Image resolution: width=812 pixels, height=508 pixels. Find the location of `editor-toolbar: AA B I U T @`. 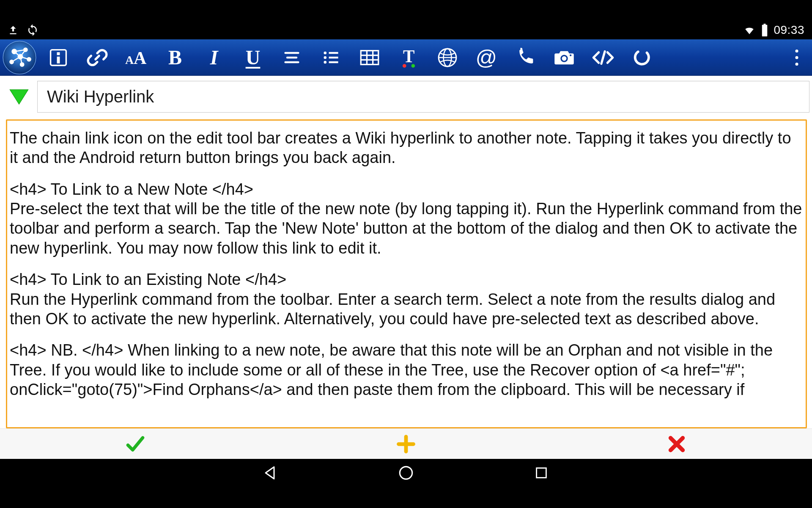

editor-toolbar: AA B I U T @ is located at coordinates (406, 58).